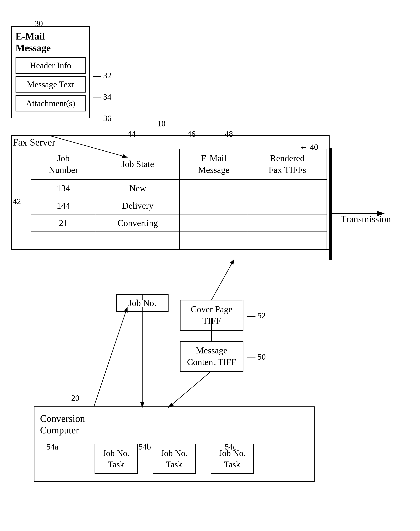 The height and width of the screenshot is (531, 420). I want to click on table-row: 21 Converting, so click(179, 223).